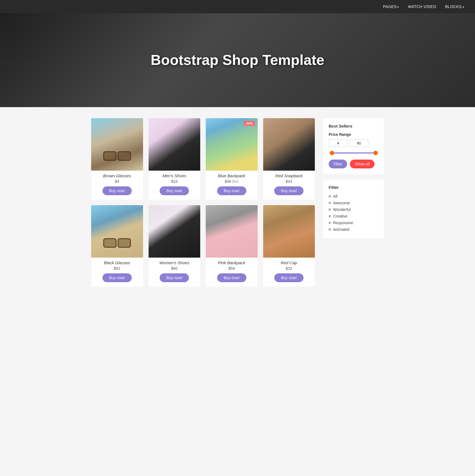 The width and height of the screenshot is (475, 476). I want to click on buy-button-red-cap: Buy now!, so click(289, 278).